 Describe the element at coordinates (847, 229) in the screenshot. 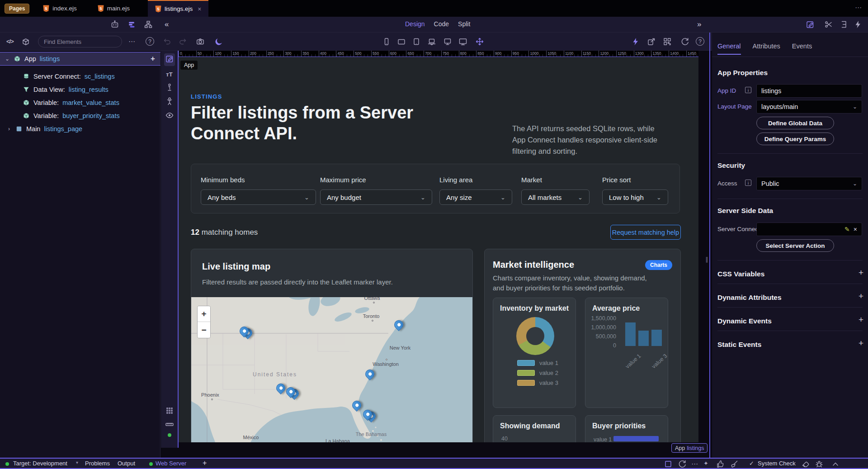

I see `pencil-icon: ✎` at that location.